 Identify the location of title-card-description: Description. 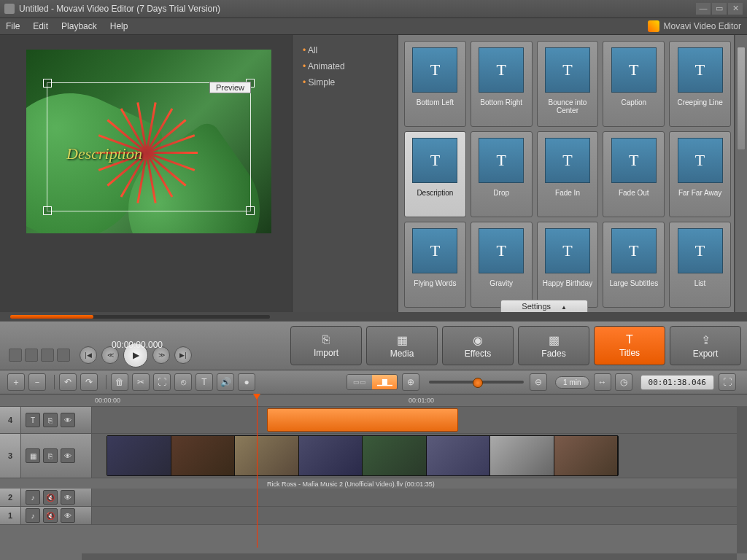
(435, 174).